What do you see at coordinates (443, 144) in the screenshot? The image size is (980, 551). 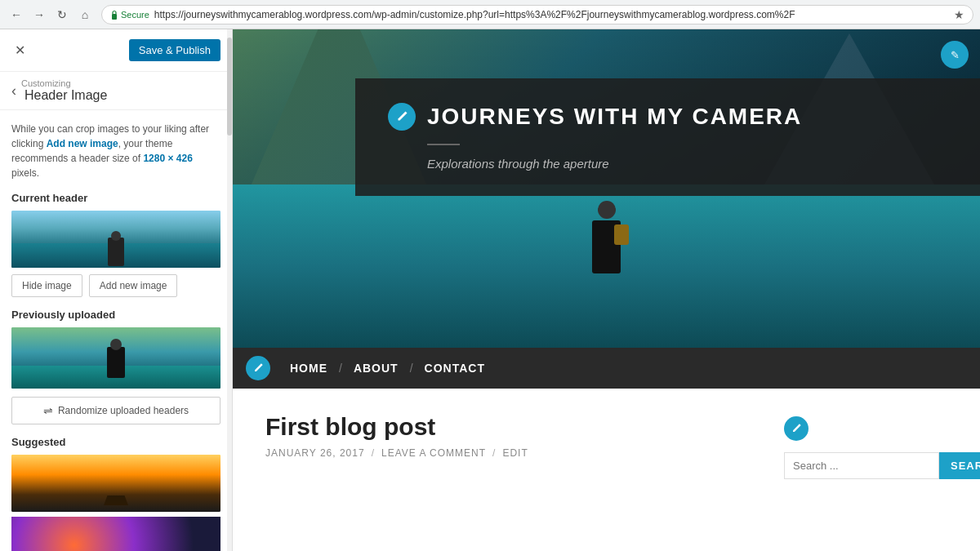 I see `title-divider` at bounding box center [443, 144].